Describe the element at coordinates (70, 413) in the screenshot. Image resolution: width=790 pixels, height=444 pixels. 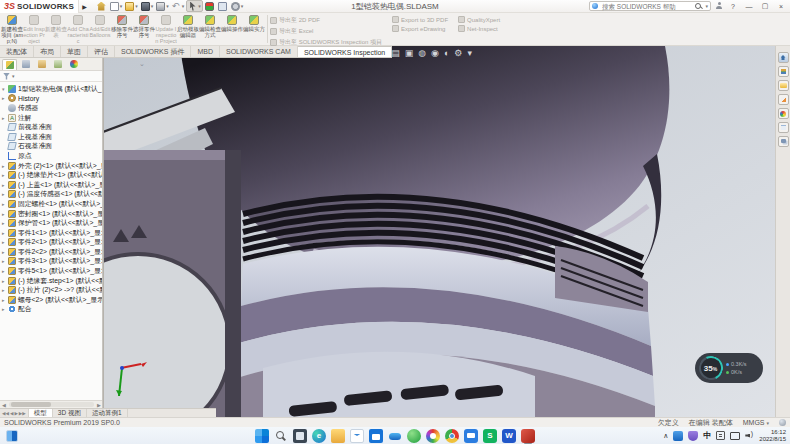
I see `tab-3d-views: 3D 视图` at that location.